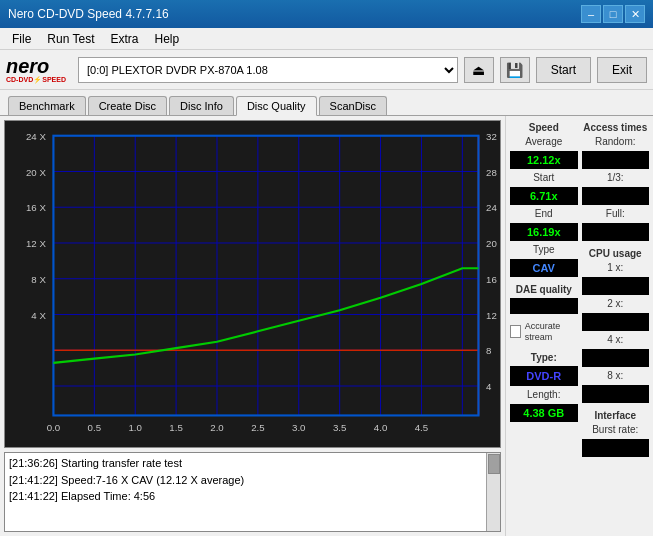  What do you see at coordinates (616, 358) in the screenshot?
I see `cpu-4x-value` at bounding box center [616, 358].